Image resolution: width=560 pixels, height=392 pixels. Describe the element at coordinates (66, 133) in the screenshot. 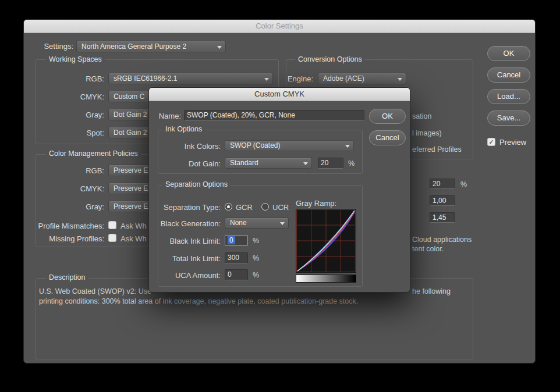

I see `spot-label: Spot:` at that location.